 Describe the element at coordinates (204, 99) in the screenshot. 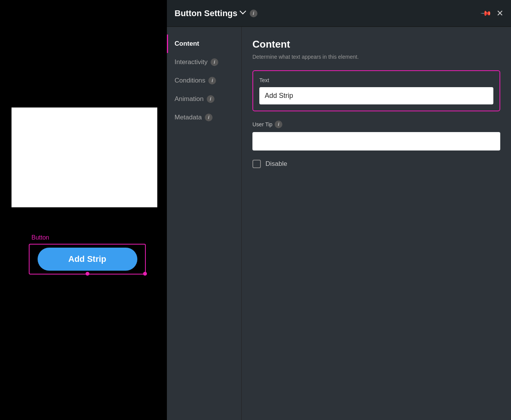

I see `sidebar-item-animation: Animation i` at that location.